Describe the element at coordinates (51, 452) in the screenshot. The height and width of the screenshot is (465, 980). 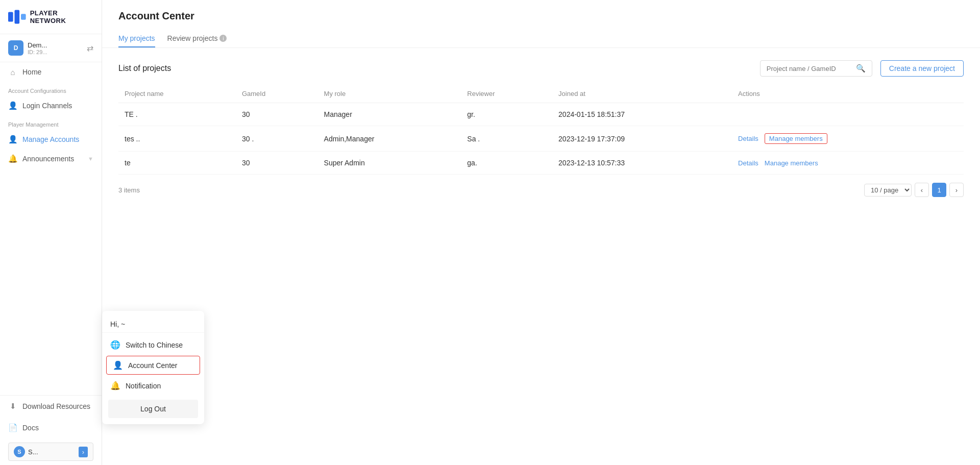
I see `sidebar-search: S ›` at that location.